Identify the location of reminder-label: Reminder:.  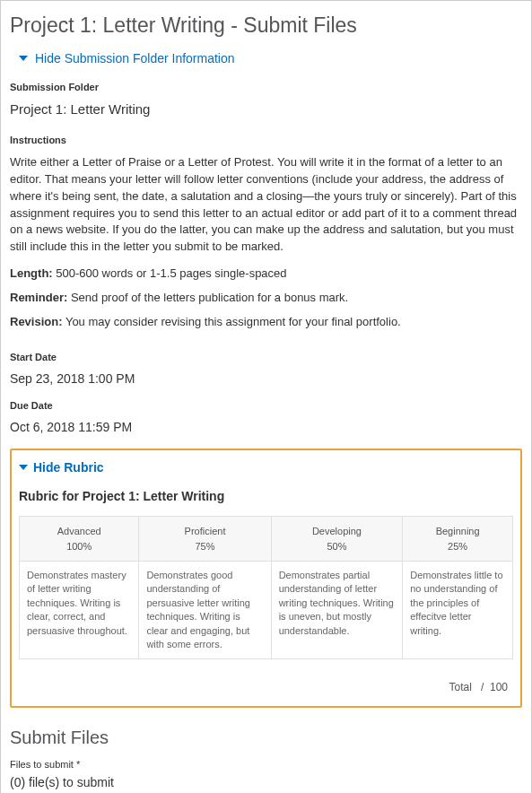
(39, 298).